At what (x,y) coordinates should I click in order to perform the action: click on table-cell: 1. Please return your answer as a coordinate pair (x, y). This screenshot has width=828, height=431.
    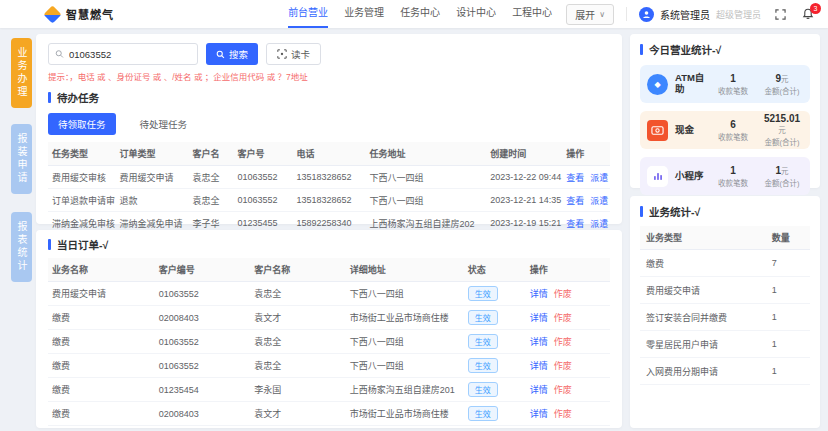
    Looking at the image, I should click on (788, 344).